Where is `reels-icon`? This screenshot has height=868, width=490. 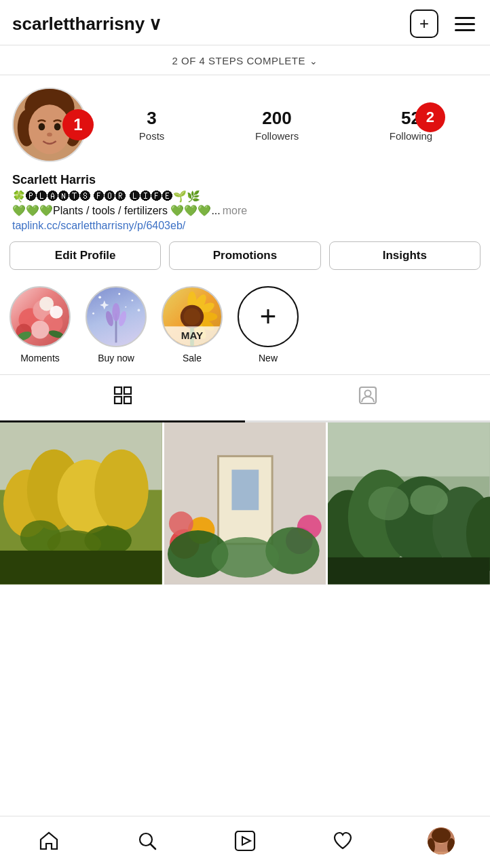 reels-icon is located at coordinates (245, 841).